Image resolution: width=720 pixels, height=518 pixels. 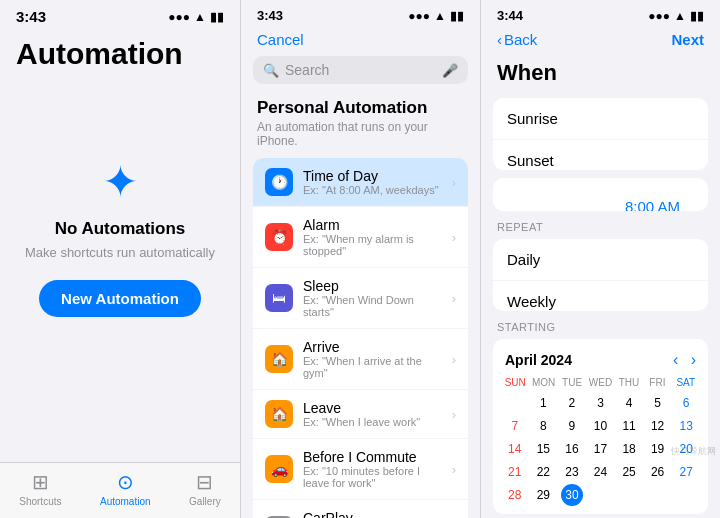 I want to click on cal-day-30-today: 30, so click(x=572, y=495).